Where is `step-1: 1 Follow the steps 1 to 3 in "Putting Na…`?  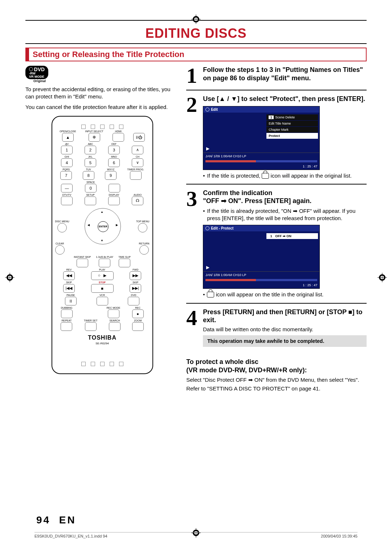
step-1: 1 Follow the steps 1 to 3 in "Putting Na… is located at coordinates (277, 76).